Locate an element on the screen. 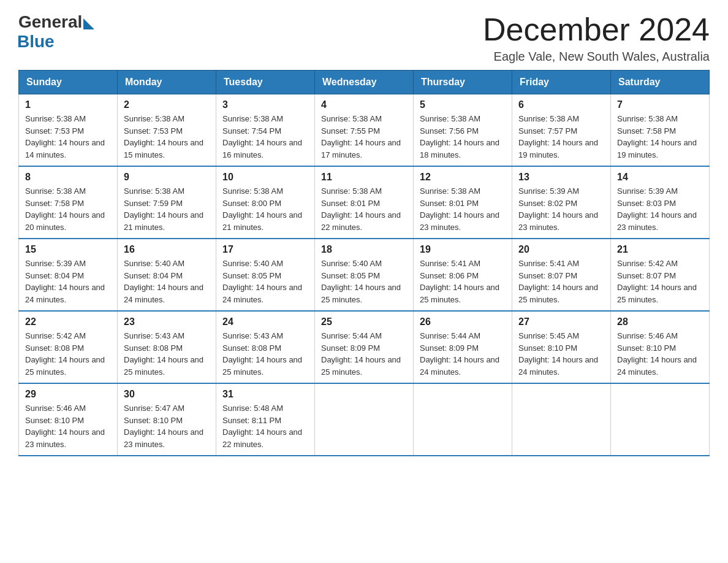  calendar-week-row: 22 Sunrise: 5:42 AMSunset: 8:08 PMDaylig… is located at coordinates (364, 347).